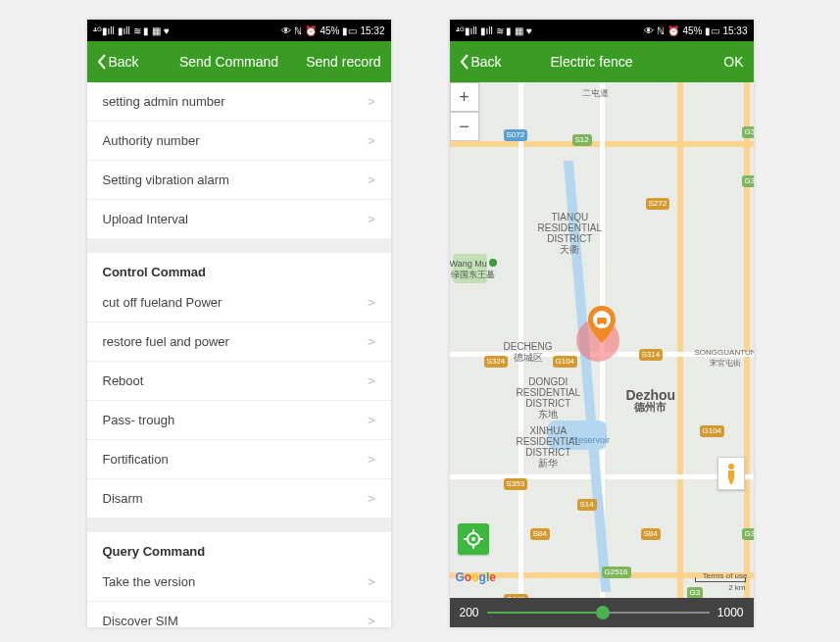 The width and height of the screenshot is (840, 642). Describe the element at coordinates (229, 62) in the screenshot. I see `page-title: Send Command` at that location.